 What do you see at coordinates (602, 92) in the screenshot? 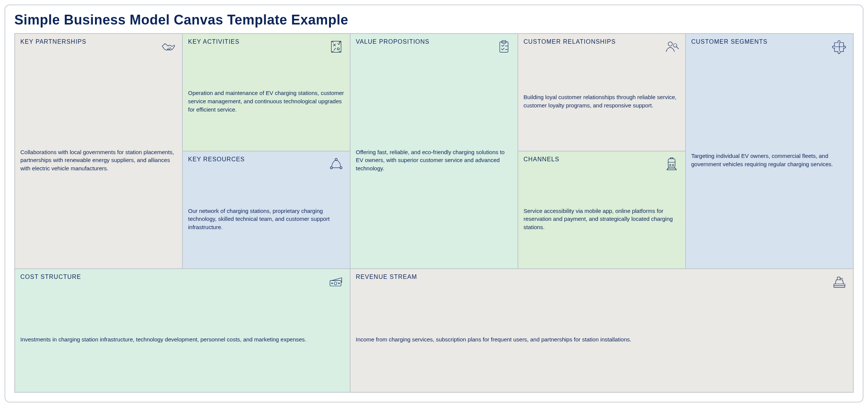
I see `cell-customer-relationships: CUSTOMER RELATIONSHIPS Building loyal cu…` at bounding box center [602, 92].